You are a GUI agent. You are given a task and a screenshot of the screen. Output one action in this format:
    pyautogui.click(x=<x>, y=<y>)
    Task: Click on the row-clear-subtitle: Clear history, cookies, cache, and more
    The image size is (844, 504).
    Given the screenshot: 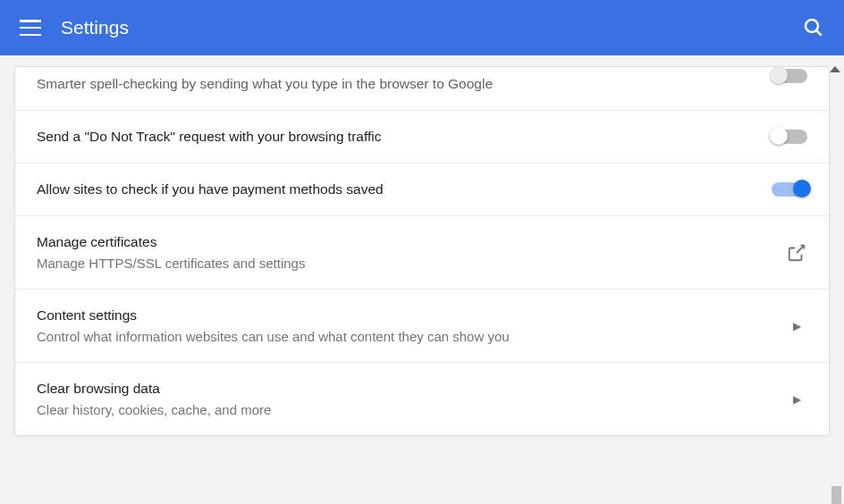 What is the action you would take?
    pyautogui.click(x=411, y=409)
    